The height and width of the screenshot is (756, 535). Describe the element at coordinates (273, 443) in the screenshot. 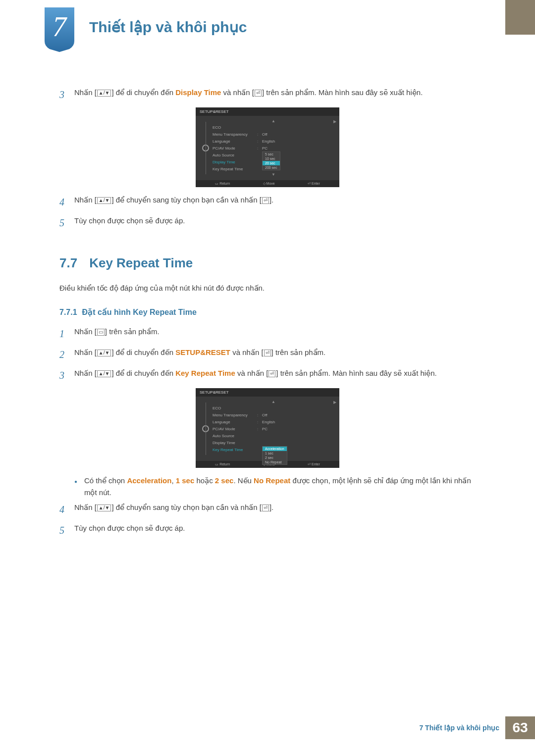

I see `osd-item: Display Time` at that location.